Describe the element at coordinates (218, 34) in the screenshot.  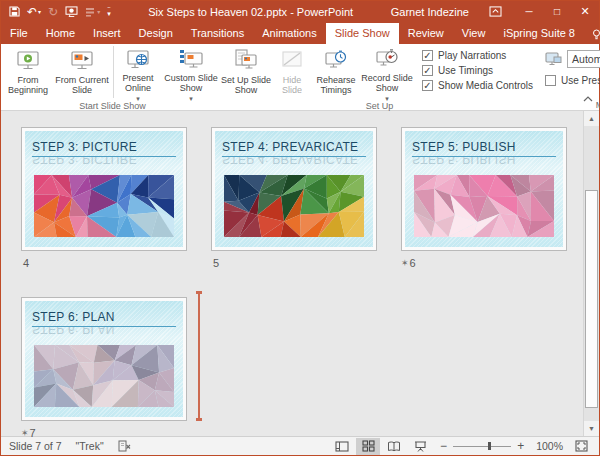
I see `tab-transitions: Transitions` at that location.